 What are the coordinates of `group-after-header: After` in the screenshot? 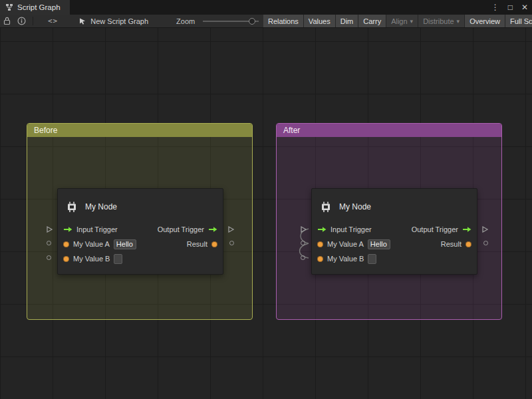 It's located at (389, 130).